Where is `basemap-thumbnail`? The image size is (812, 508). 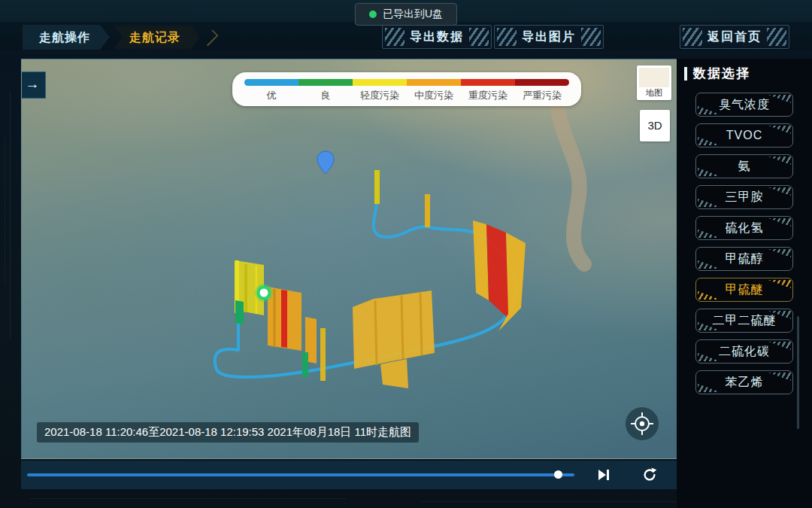 basemap-thumbnail is located at coordinates (654, 78).